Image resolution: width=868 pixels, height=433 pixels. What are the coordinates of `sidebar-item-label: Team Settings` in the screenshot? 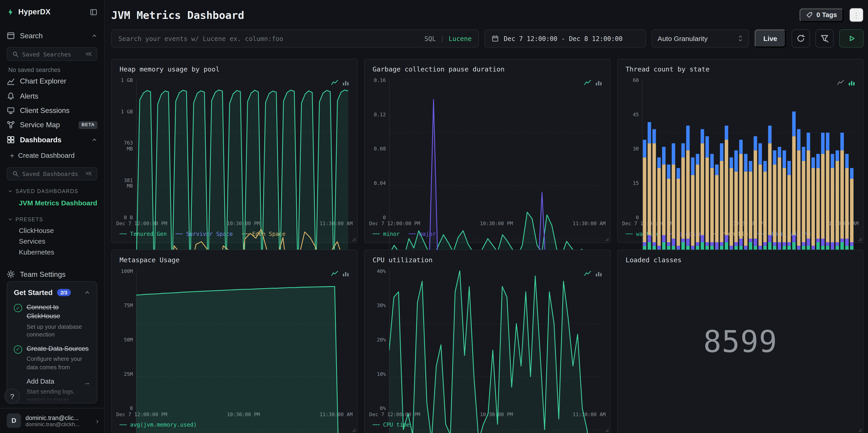 It's located at (43, 274).